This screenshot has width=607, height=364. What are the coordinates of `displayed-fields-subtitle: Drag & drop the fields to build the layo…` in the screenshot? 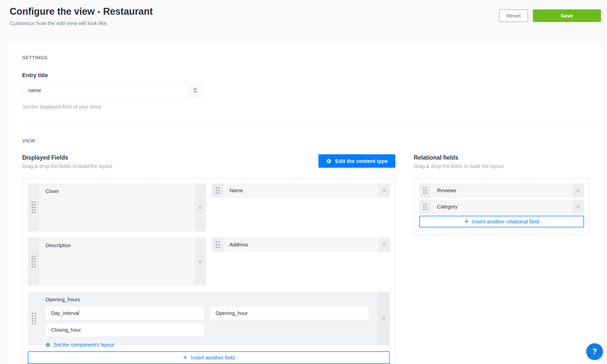 It's located at (67, 166).